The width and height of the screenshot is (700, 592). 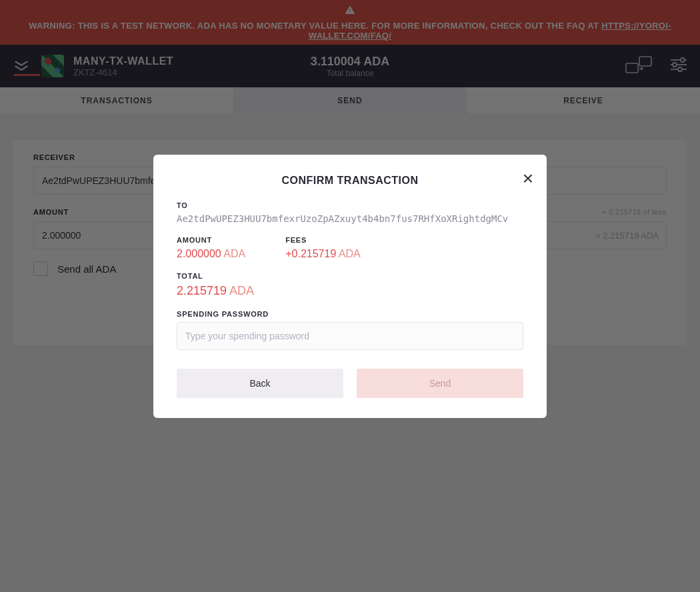 I want to click on modal-amount-value: 2.000000 ADA, so click(x=211, y=254).